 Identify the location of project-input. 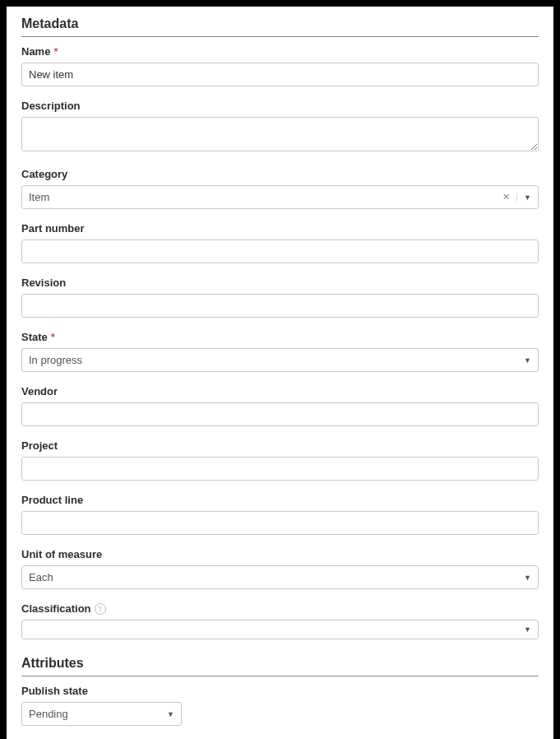
(280, 469).